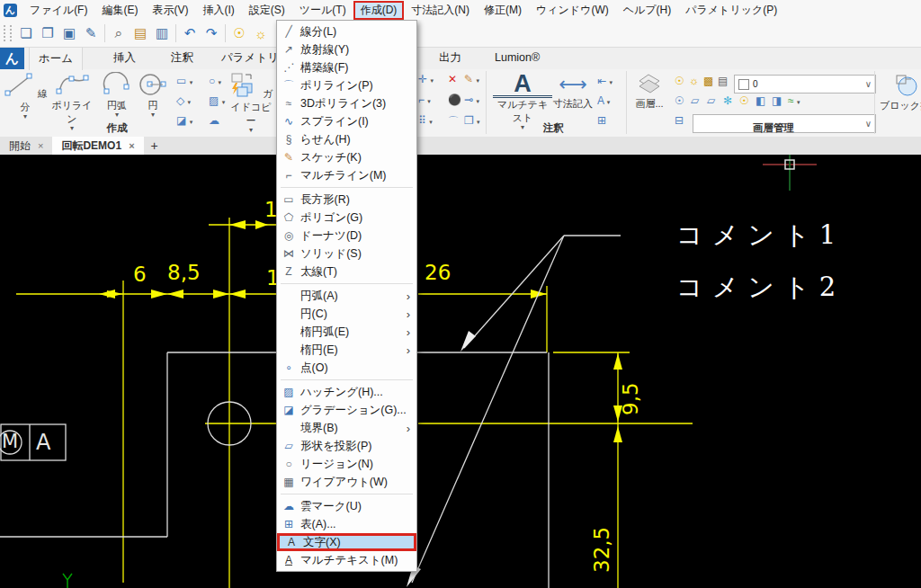 This screenshot has height=588, width=921. I want to click on menu-file: ファイル(F), so click(58, 11).